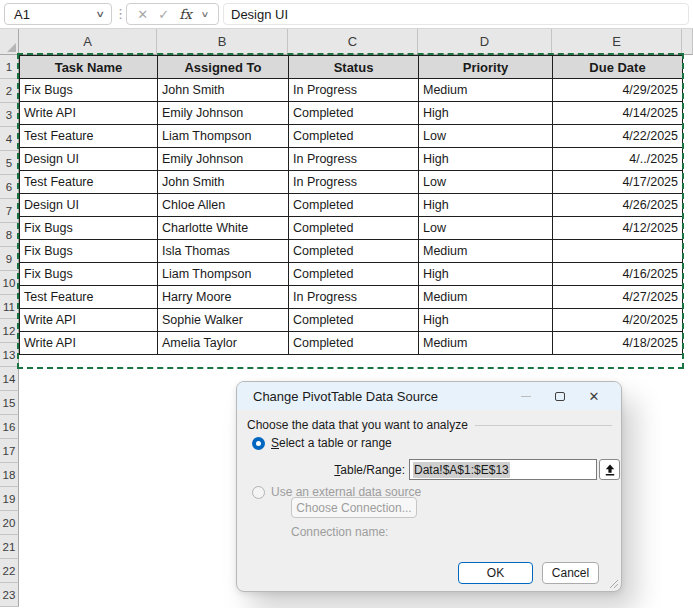 This screenshot has width=693, height=608. Describe the element at coordinates (618, 136) in the screenshot. I see `table-cell: 4/22/2025` at that location.